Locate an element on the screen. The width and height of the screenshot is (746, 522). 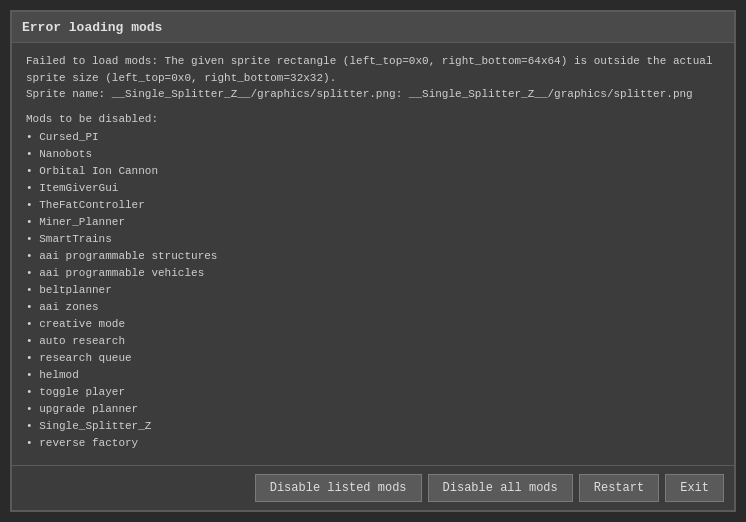
dialog-titlebar: Error loading mods is located at coordinates (373, 28).